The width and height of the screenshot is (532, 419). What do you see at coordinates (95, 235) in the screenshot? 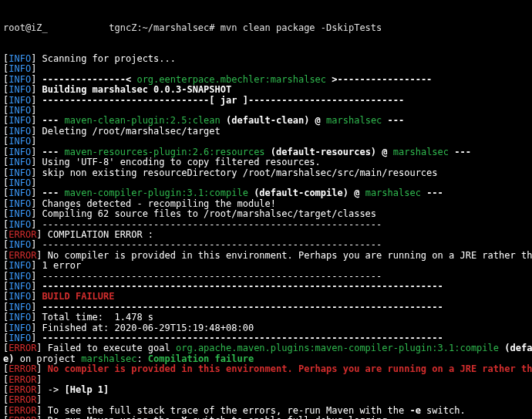
I see `log-segment: ] COMPILATION ERROR :` at bounding box center [95, 235].